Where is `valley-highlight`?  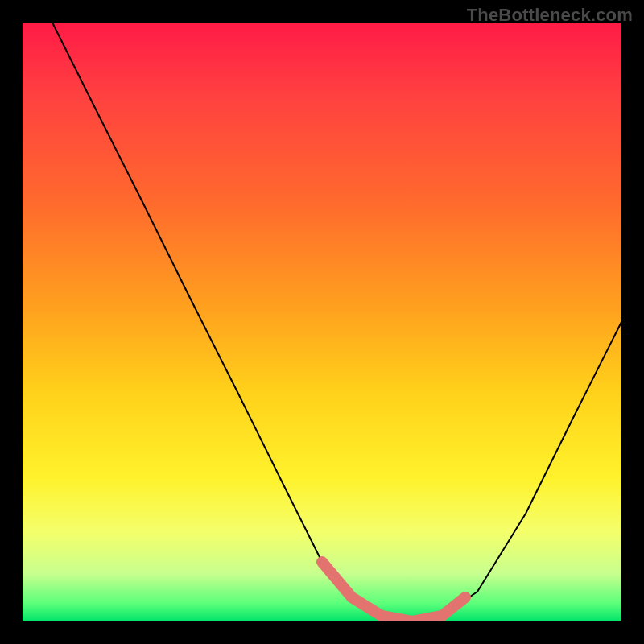
valley-highlight is located at coordinates (394, 592).